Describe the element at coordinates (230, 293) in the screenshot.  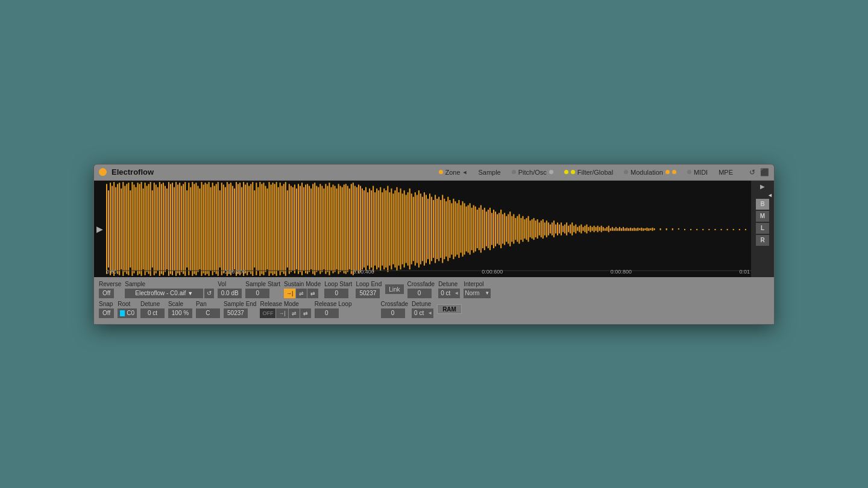
I see `vol-value: 0.0 dB` at that location.